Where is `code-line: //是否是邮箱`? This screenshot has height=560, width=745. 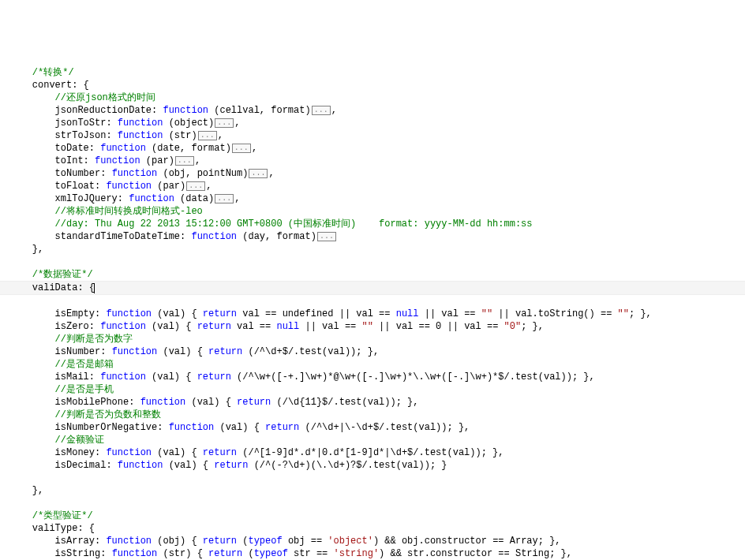
code-line: //是否是邮箱 is located at coordinates (62, 364).